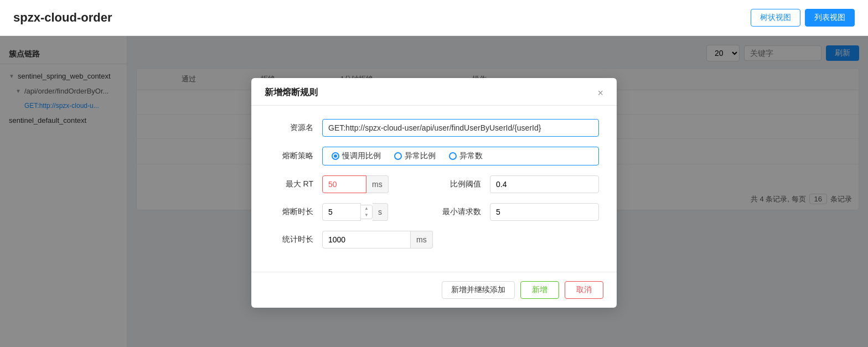 Image resolution: width=868 pixels, height=347 pixels. Describe the element at coordinates (291, 240) in the screenshot. I see `stat-label: 统计时长` at that location.